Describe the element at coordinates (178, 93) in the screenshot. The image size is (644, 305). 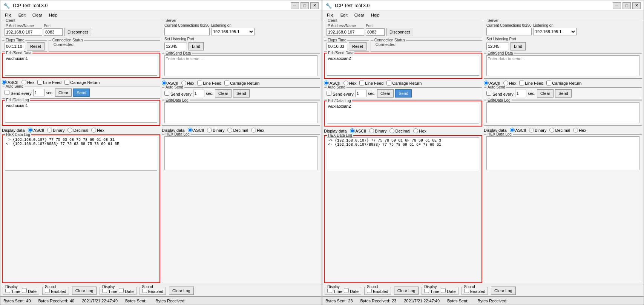
I see `server-send-every-check-label-1: Send every` at that location.